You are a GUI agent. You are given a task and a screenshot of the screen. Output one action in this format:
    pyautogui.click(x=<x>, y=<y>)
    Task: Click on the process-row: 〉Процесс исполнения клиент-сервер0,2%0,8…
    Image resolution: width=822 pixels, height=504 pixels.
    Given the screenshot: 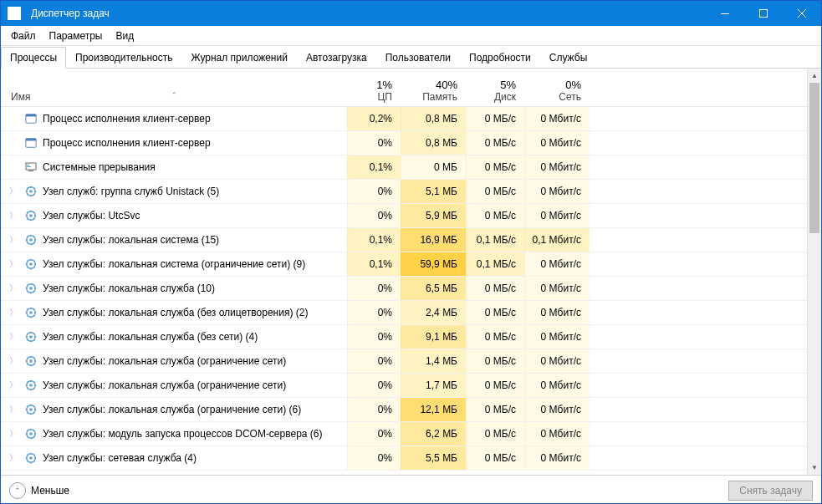 What is the action you would take?
    pyautogui.click(x=404, y=119)
    